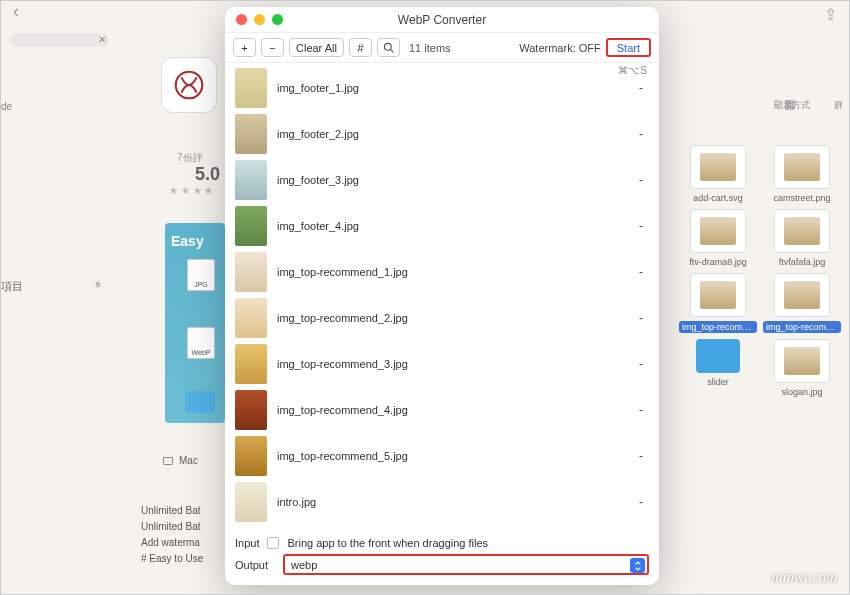  I want to click on file-name: img_footer_1.jpg, so click(453, 88).